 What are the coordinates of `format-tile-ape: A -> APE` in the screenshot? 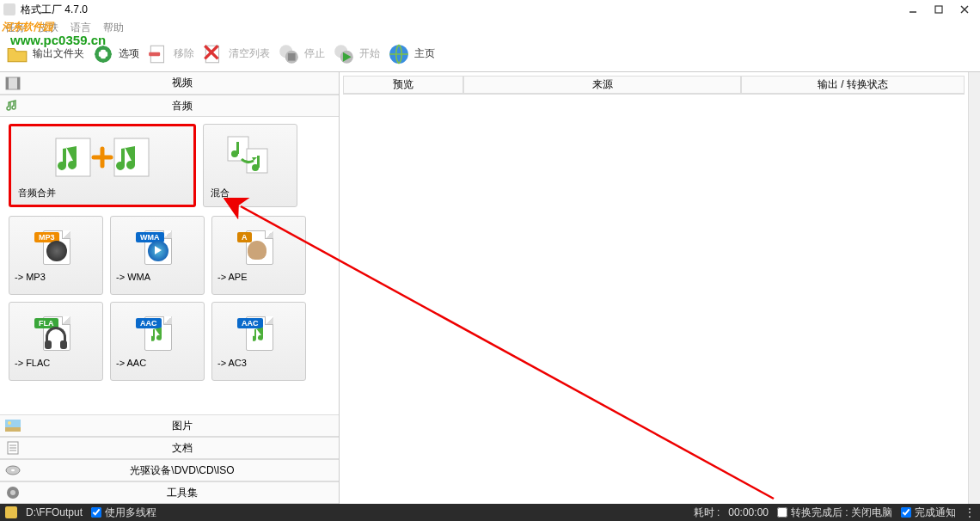 It's located at (259, 255).